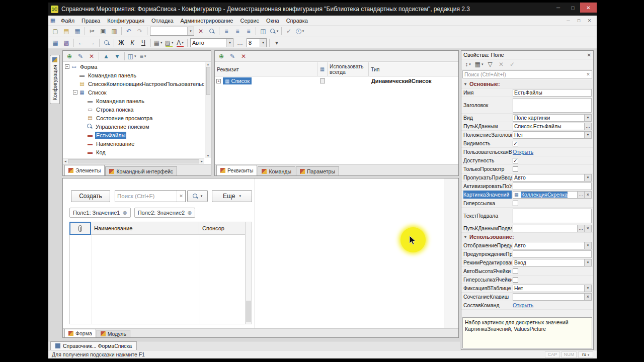 The width and height of the screenshot is (644, 362). What do you see at coordinates (323, 69) in the screenshot?
I see `column-use-icon: ▦` at bounding box center [323, 69].